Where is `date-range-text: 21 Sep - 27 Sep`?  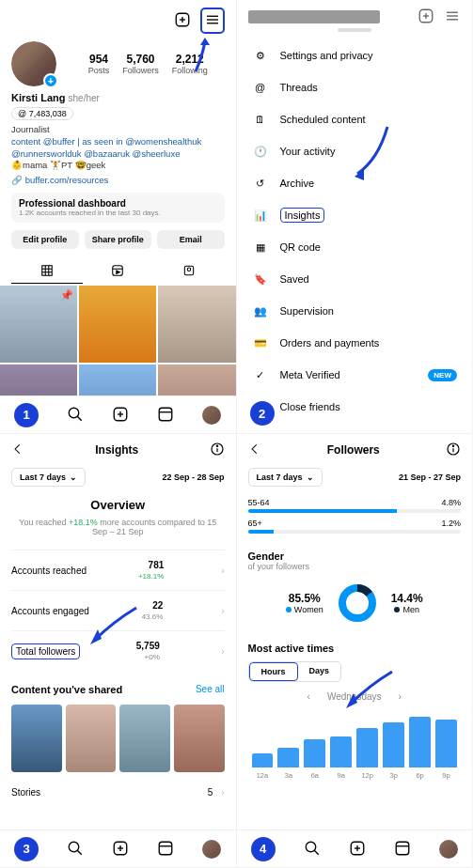
date-range-text: 21 Sep - 27 Sep is located at coordinates (430, 477).